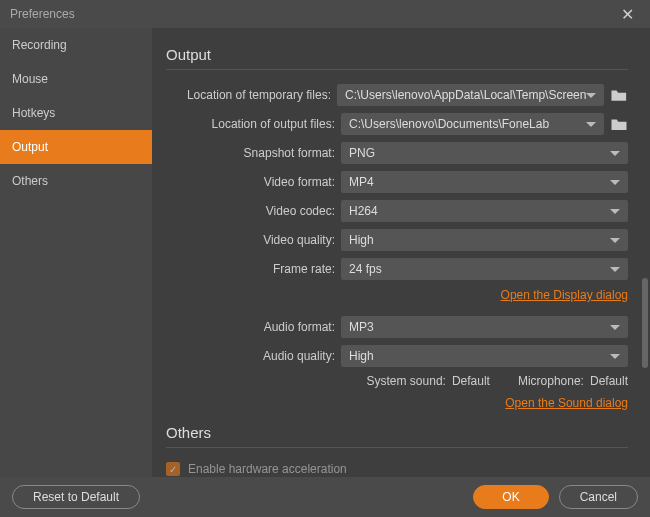 This screenshot has height=517, width=650. I want to click on cancel-button: Cancel, so click(598, 497).